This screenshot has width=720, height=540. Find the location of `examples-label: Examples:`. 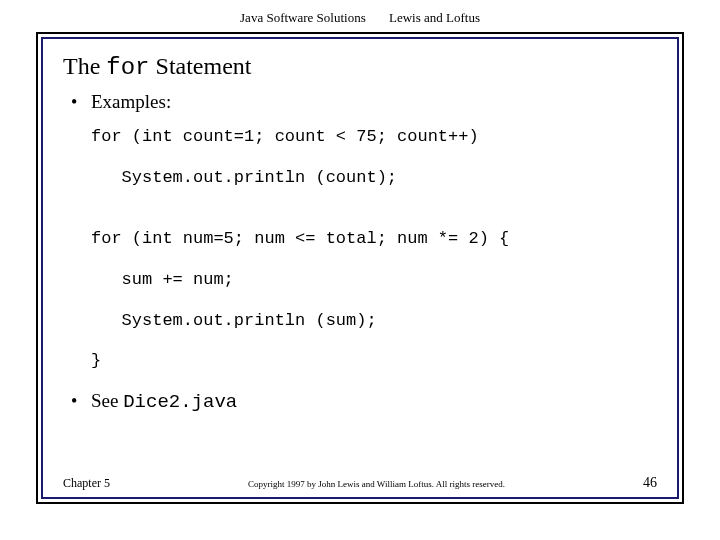

examples-label: Examples: is located at coordinates (131, 102).